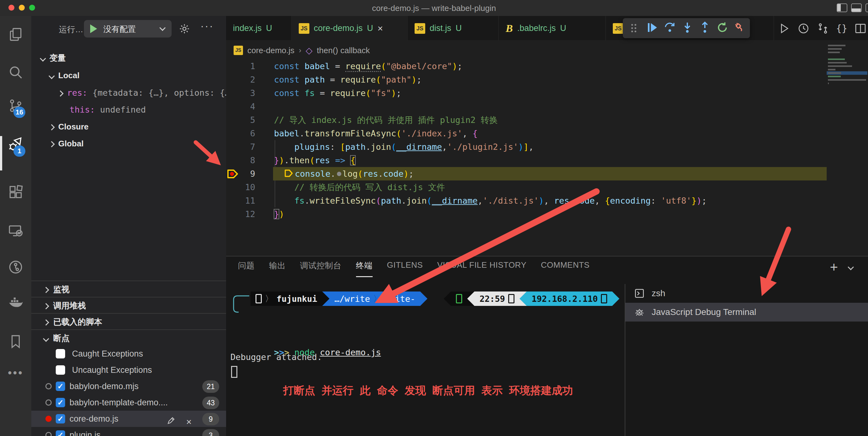  I want to click on toggle-sidebar-icon, so click(842, 8).